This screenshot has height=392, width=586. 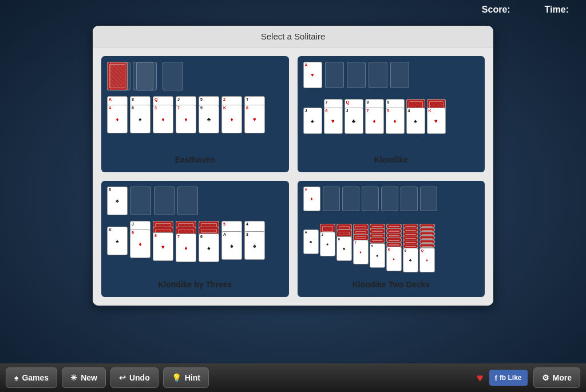 What do you see at coordinates (529, 378) in the screenshot?
I see `toolbar-right: ♥ f fb Like ⚙ More` at bounding box center [529, 378].